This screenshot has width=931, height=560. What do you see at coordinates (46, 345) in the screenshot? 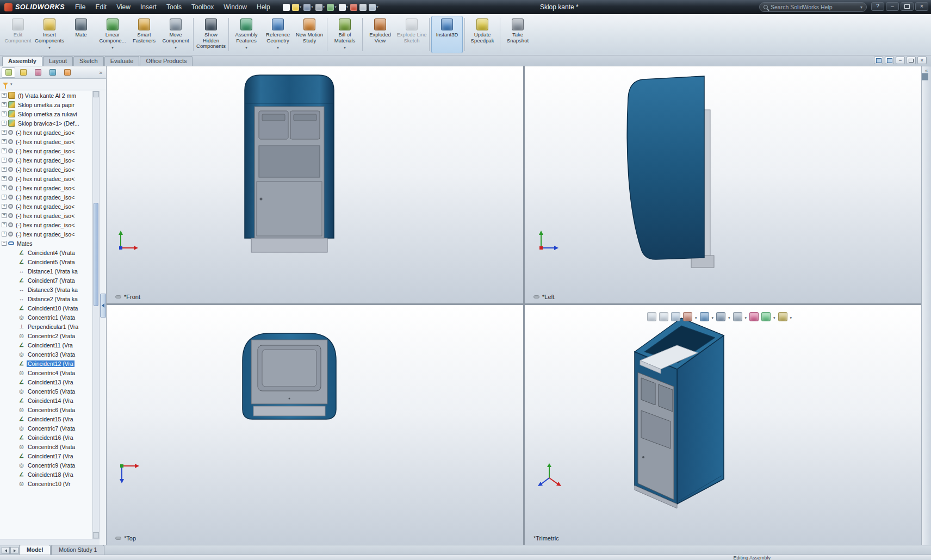
I see `tree-item: Coincident11 (Vra` at bounding box center [46, 345].